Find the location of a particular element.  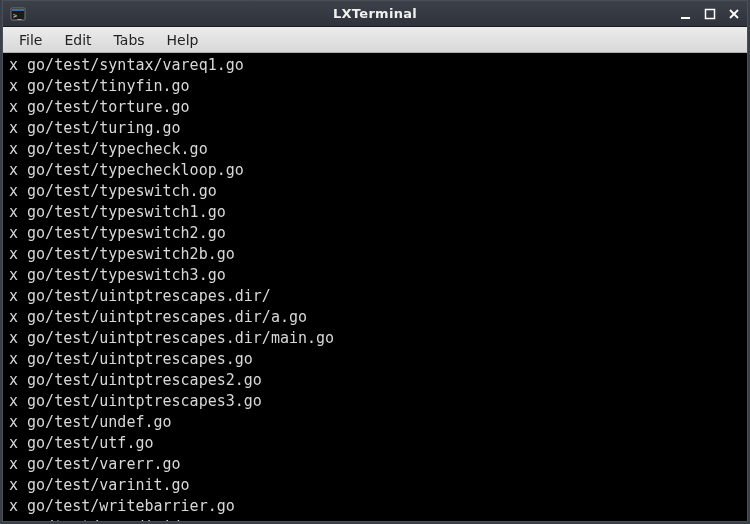

terminal-output-line: x go/test/tinyfin.go is located at coordinates (375, 86).